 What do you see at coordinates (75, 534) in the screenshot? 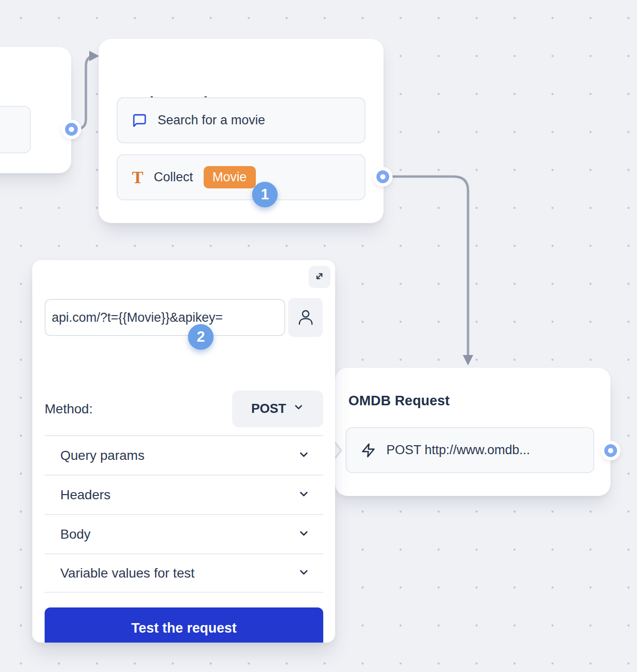
I see `section-label: Body` at bounding box center [75, 534].